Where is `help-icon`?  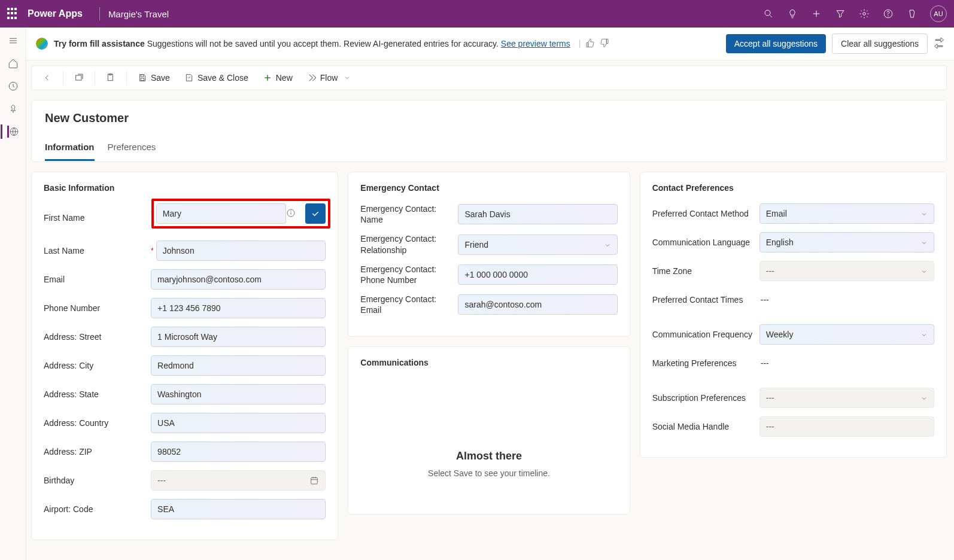 help-icon is located at coordinates (888, 14).